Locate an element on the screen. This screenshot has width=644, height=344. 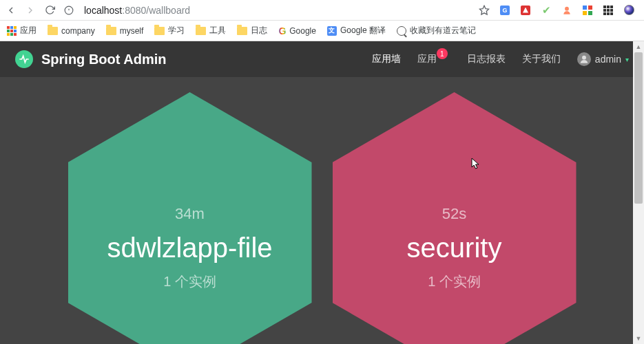
bookmark-label: 学习 is located at coordinates (176, 30).